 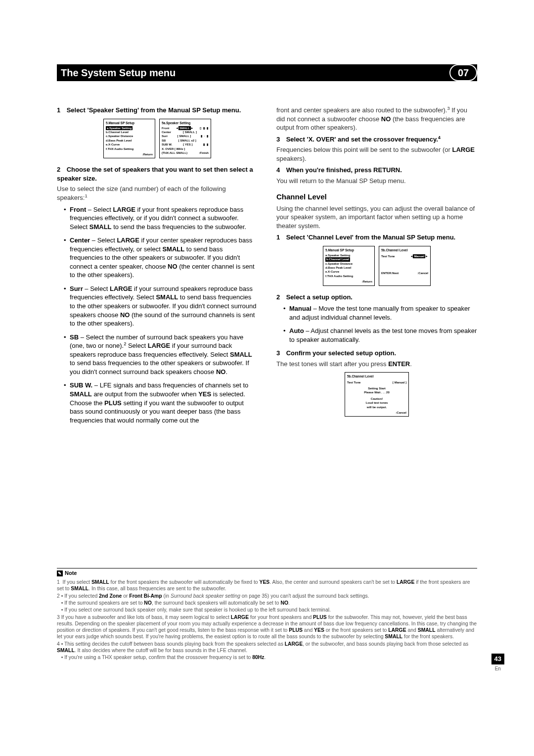 What do you see at coordinates (161, 219) in the screenshot?
I see `bullet-front: Front – Select LARGE if your front speak…` at bounding box center [161, 219].